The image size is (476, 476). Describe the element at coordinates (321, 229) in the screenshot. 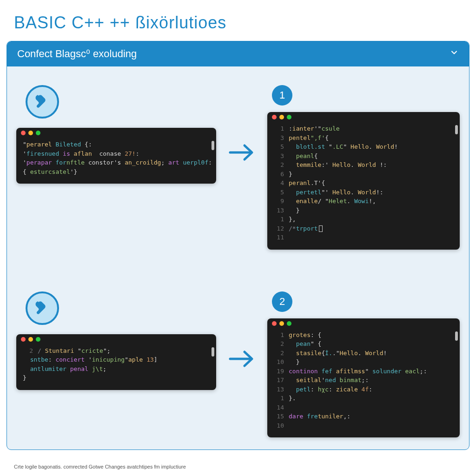

I see `text-cursor` at that location.